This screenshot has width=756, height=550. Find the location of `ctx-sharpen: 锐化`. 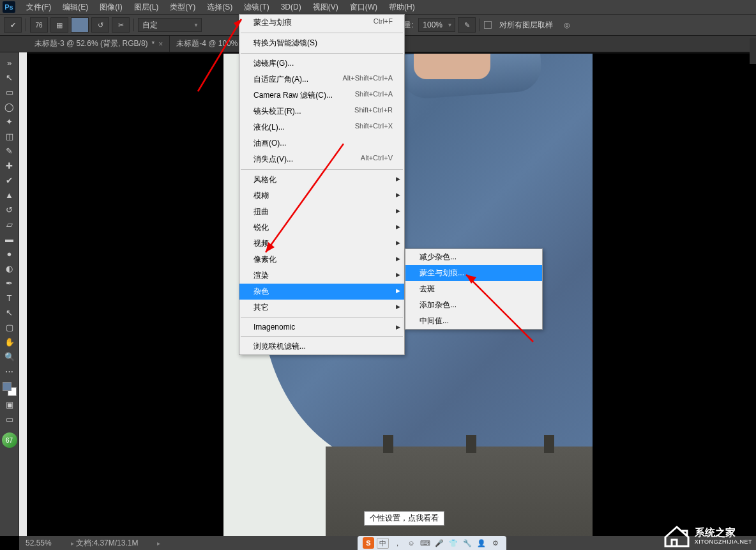

ctx-sharpen: 锐化 is located at coordinates (322, 227).